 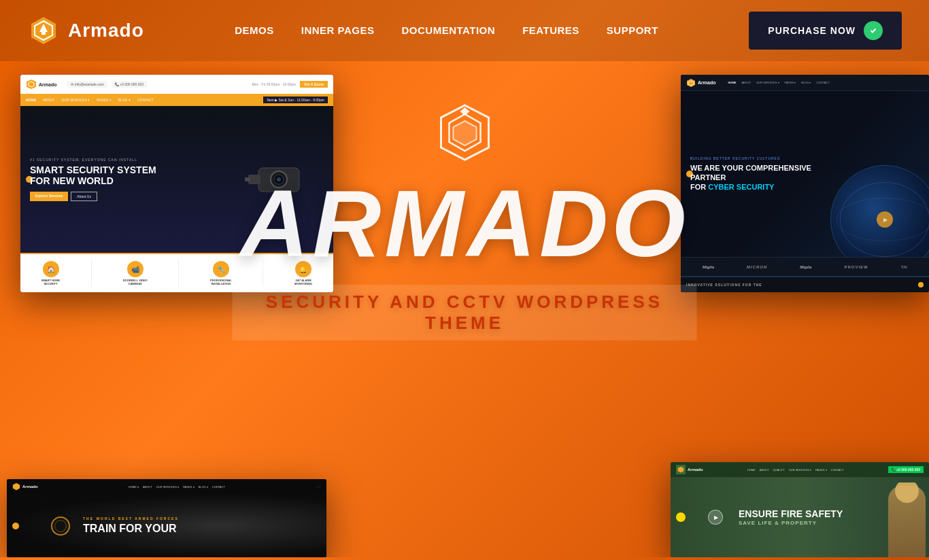 What do you see at coordinates (106, 31) in the screenshot?
I see `logo-text: Armado` at bounding box center [106, 31].